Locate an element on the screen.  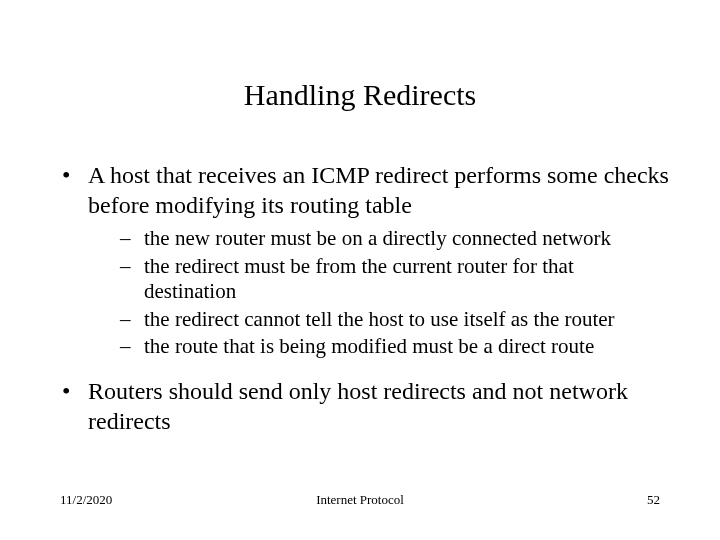
footer-subject: Internet Protocol is located at coordinates (360, 500).